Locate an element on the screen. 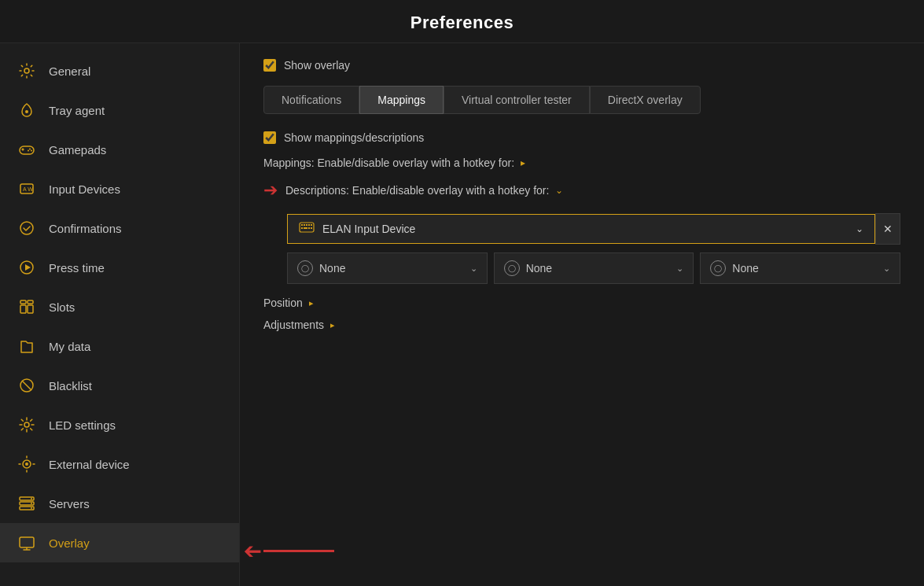 This screenshot has height=586, width=924. tray-agent-icon is located at coordinates (27, 110).